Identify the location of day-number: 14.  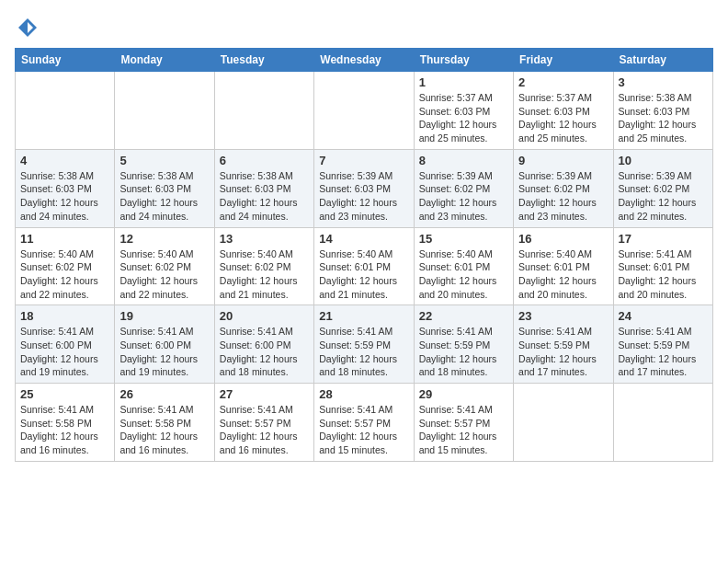
(364, 239).